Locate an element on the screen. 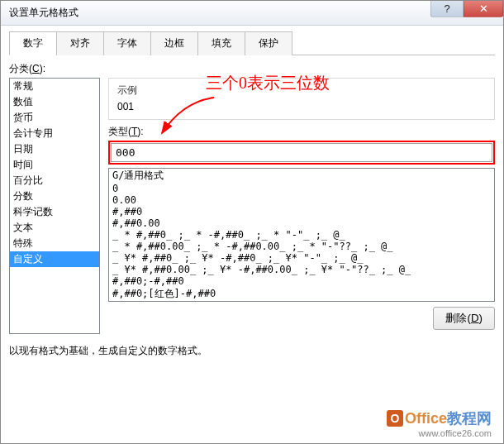 The image size is (504, 444). sample-box: 示例 001 is located at coordinates (302, 99).